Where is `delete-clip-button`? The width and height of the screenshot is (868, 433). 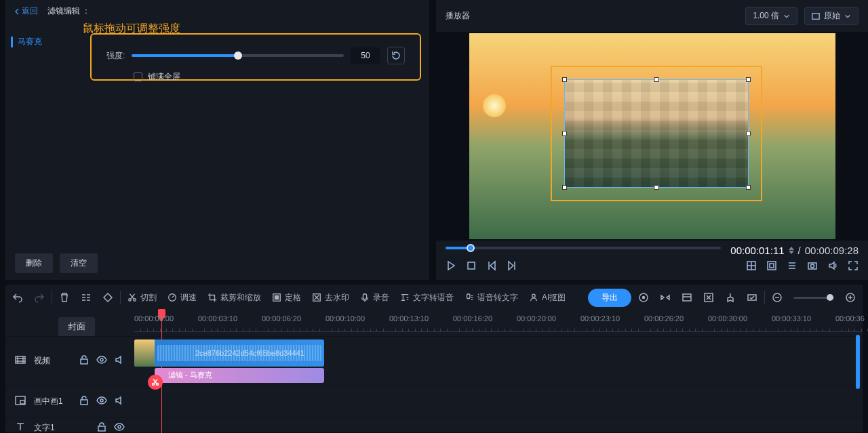 delete-clip-button is located at coordinates (64, 297).